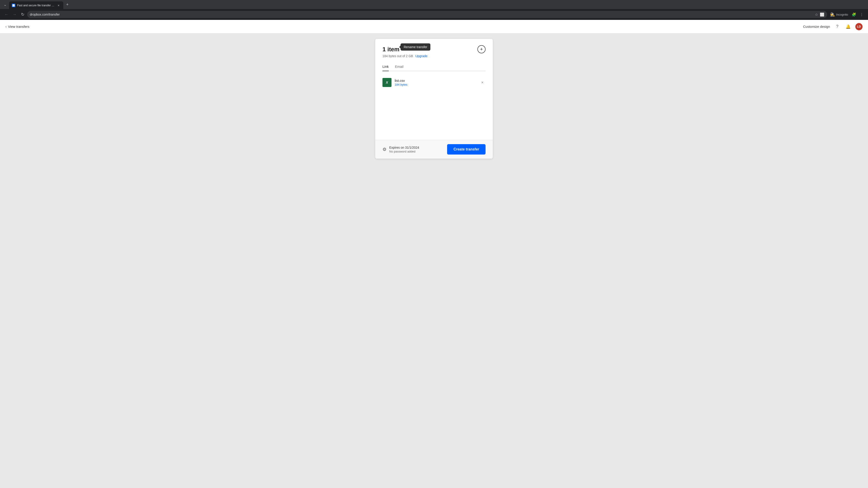  I want to click on transfer-card: 1 item ✏ Rename transfer + 184 bytes out…, so click(434, 99).